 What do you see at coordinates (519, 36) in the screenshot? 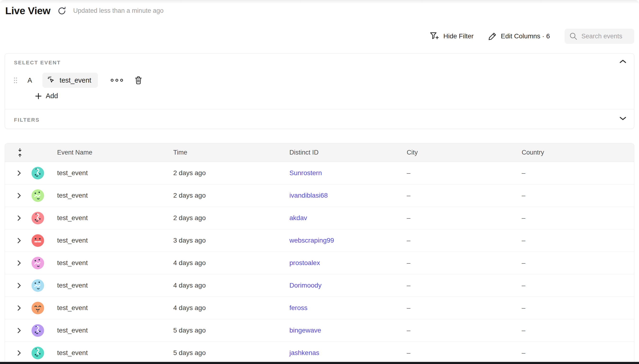
I see `edit-columns-button: Edit Columns · 6` at bounding box center [519, 36].